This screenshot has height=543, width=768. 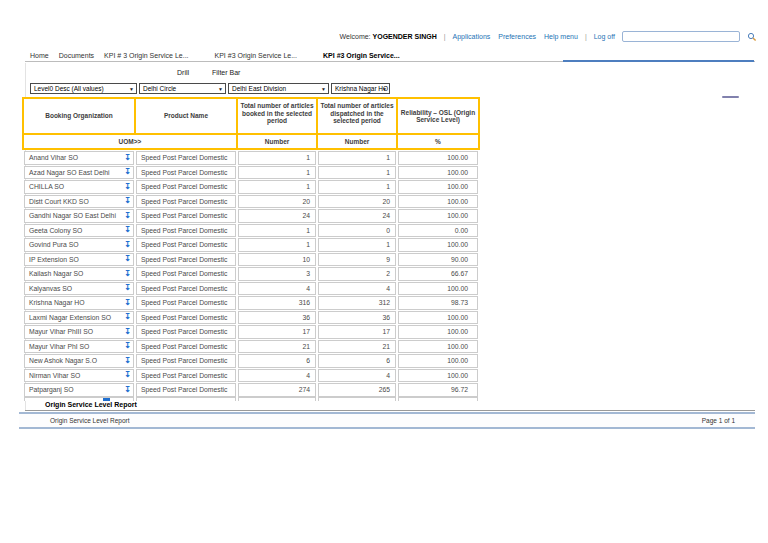 What do you see at coordinates (357, 216) in the screenshot?
I see `articles-dispatched-cell: 24` at bounding box center [357, 216].